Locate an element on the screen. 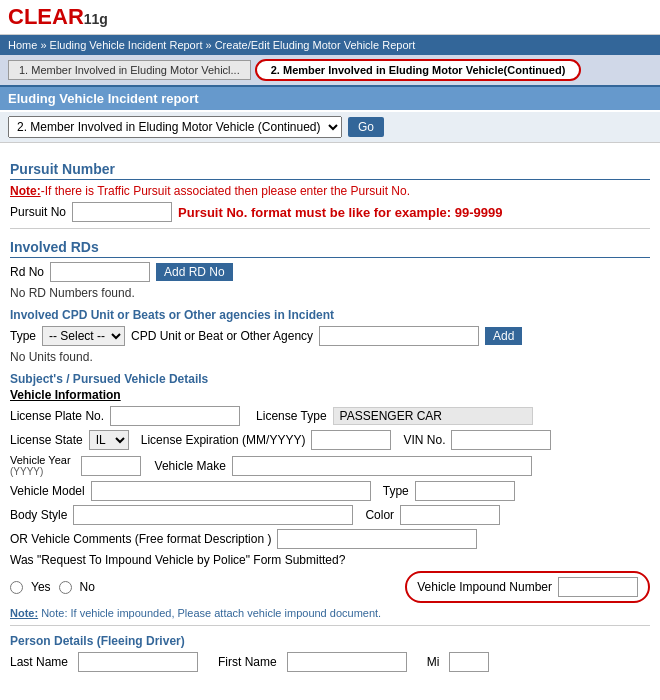 This screenshot has height=700, width=660. vehicle-section-title: Subject's / Pursued Vehicle Details is located at coordinates (330, 379).